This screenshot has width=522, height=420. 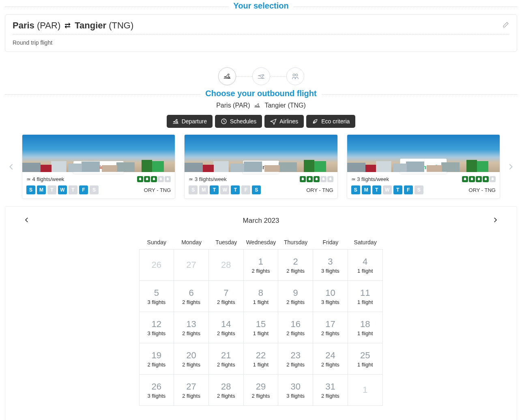 What do you see at coordinates (295, 76) in the screenshot?
I see `passengers-icon` at bounding box center [295, 76].